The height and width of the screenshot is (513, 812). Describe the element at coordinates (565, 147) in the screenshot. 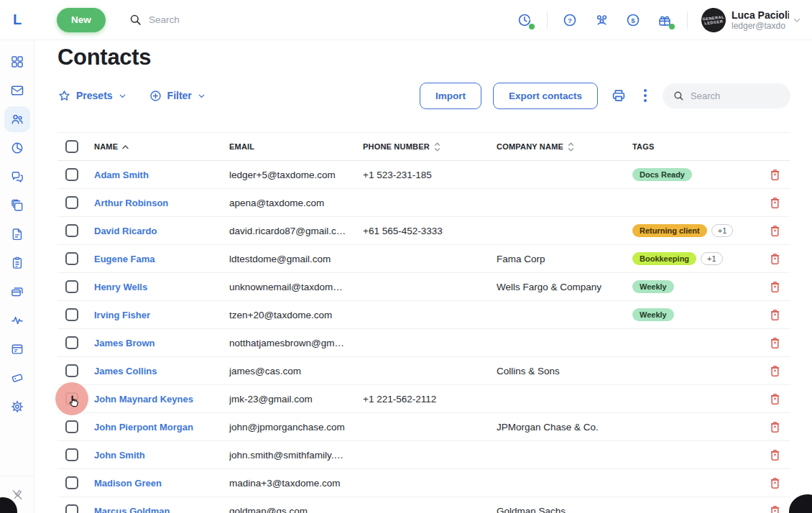

I see `column-header-company: COMPANY NAME` at that location.